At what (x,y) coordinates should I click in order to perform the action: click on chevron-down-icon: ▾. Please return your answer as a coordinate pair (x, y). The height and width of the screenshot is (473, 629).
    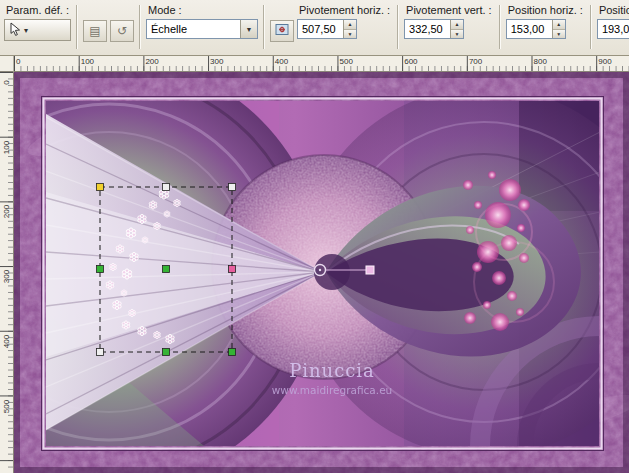
    Looking at the image, I should click on (26, 30).